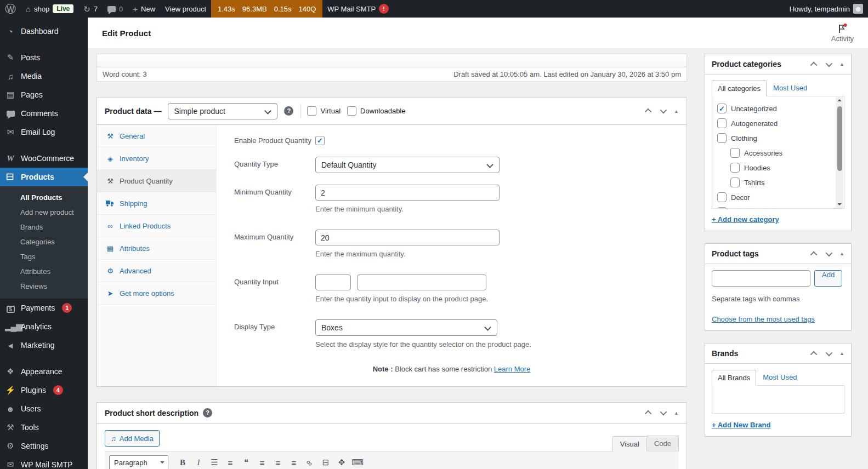  I want to click on downloadable-checkbox, so click(352, 111).